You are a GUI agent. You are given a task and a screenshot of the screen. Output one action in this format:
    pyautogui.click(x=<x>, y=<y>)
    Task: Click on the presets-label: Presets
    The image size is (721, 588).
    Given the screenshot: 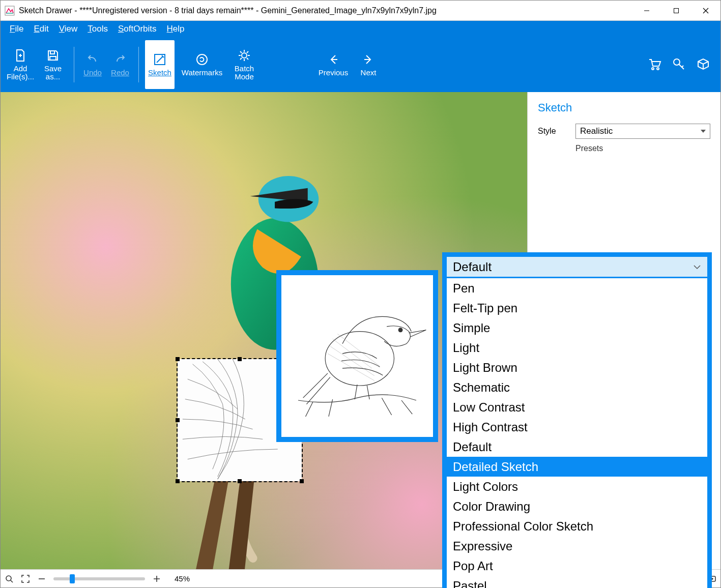 What is the action you would take?
    pyautogui.click(x=643, y=149)
    